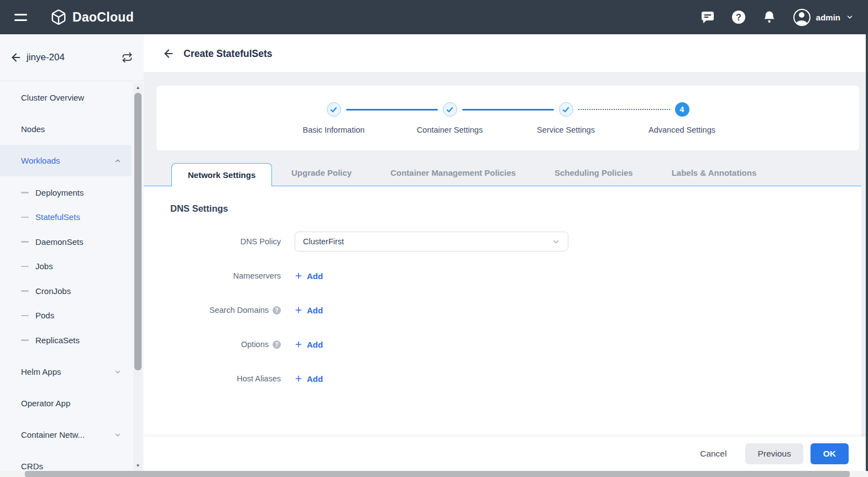  I want to click on sidebar-scrollbar-thumb, so click(138, 232).